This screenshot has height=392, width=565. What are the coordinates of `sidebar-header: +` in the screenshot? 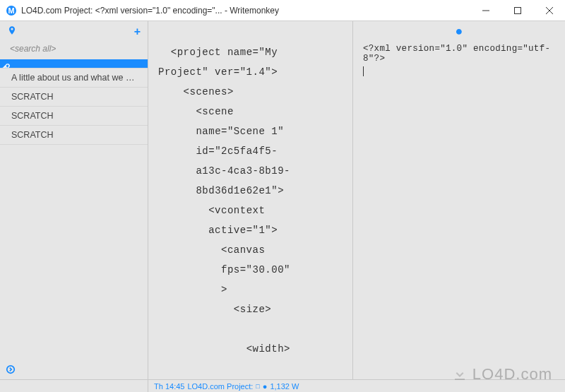 It's located at (73, 31).